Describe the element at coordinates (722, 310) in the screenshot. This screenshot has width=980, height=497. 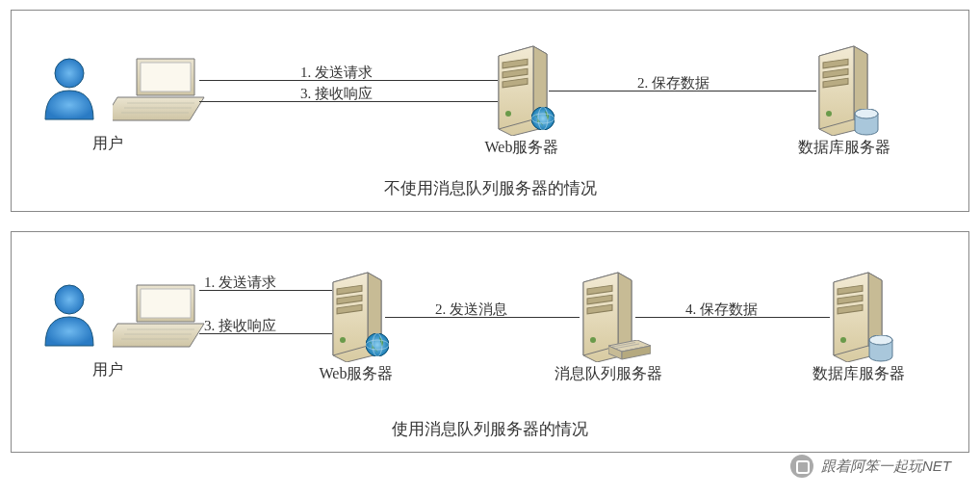
I see `edge-label-save-data: 4. 保存数据` at that location.